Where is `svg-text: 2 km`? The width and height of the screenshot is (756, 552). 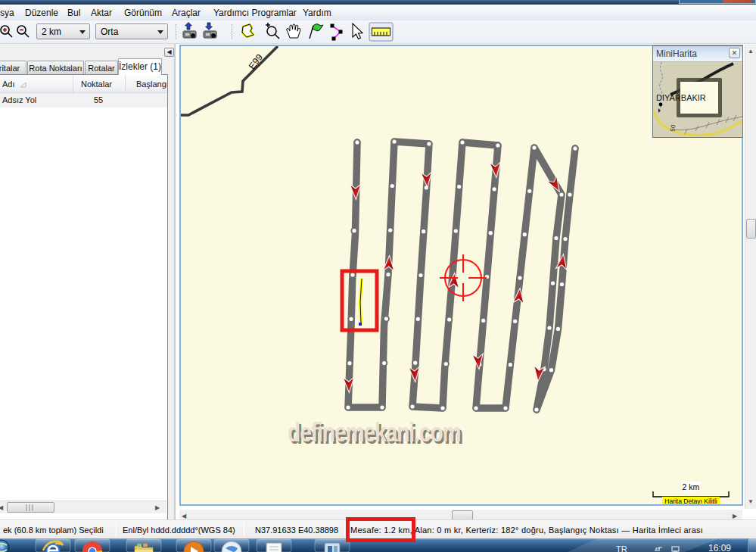 svg-text: 2 km is located at coordinates (692, 487).